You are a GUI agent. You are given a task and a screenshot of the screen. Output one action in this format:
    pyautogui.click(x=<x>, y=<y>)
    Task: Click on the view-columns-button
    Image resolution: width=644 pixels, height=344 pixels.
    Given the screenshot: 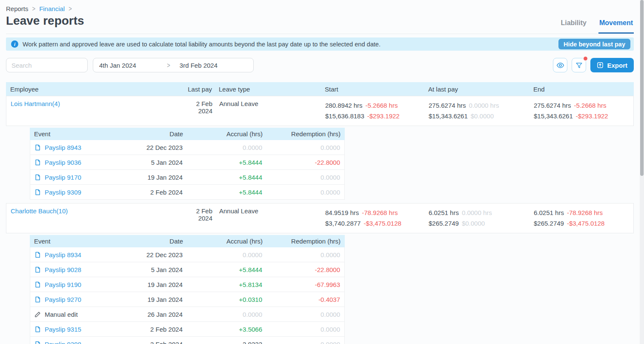 What is the action you would take?
    pyautogui.click(x=560, y=65)
    